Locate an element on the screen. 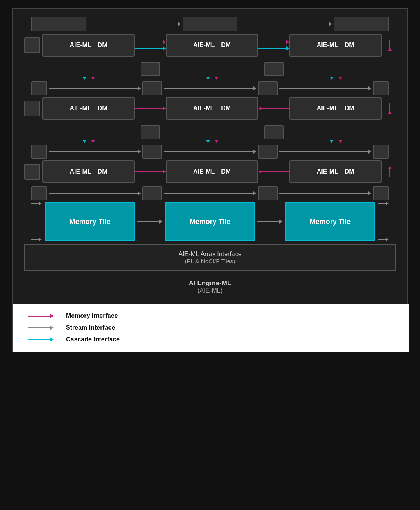 The image size is (420, 510). aie-ml-label-2-3: AIE-ML is located at coordinates (204, 172).